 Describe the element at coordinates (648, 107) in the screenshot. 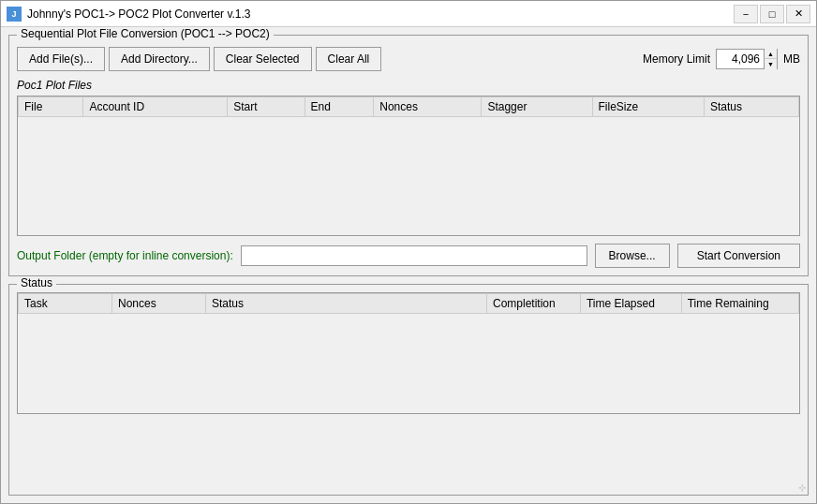

I see `col-filesize: FileSize` at that location.